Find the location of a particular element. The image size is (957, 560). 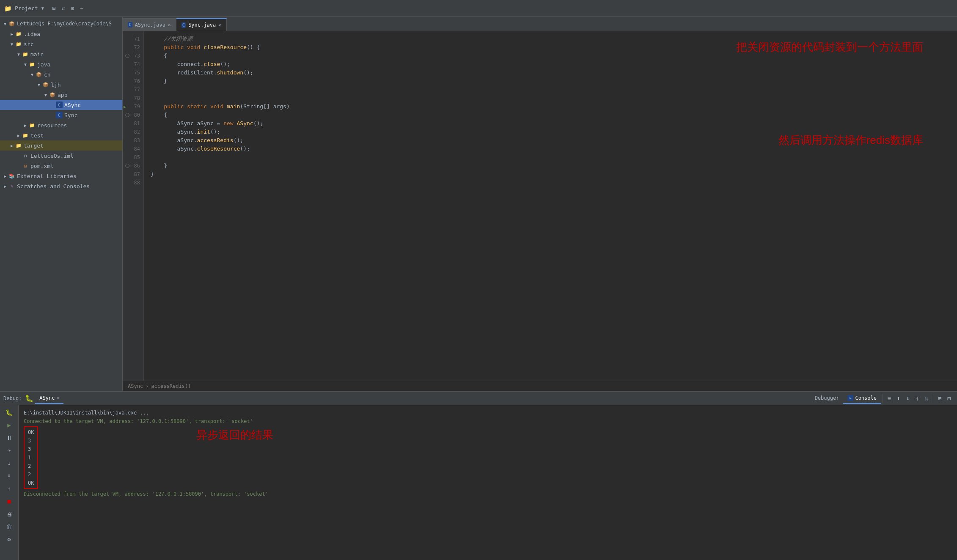

debug-tab-bar: Debug: 🐛 ASync ✕ Debugger ▶ Console ≡ ⬆ … is located at coordinates (478, 398).